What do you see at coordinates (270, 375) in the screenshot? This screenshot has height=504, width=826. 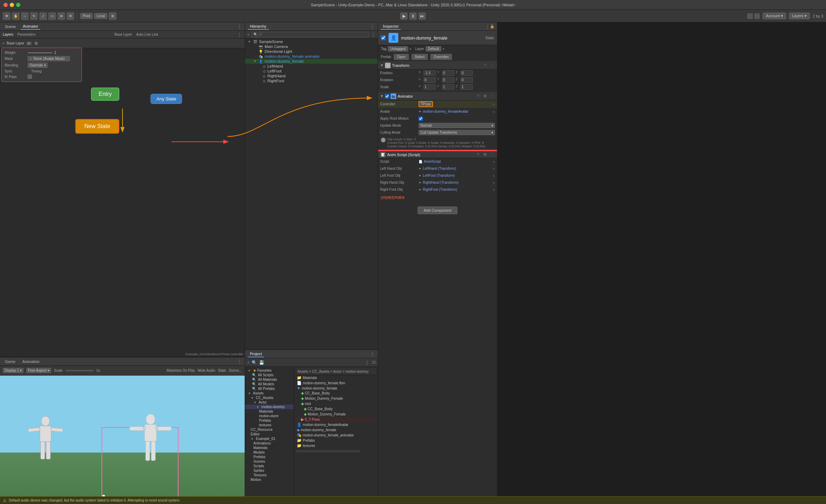 I see `all-scripts-item: 🔍 All Scripts` at bounding box center [270, 375].